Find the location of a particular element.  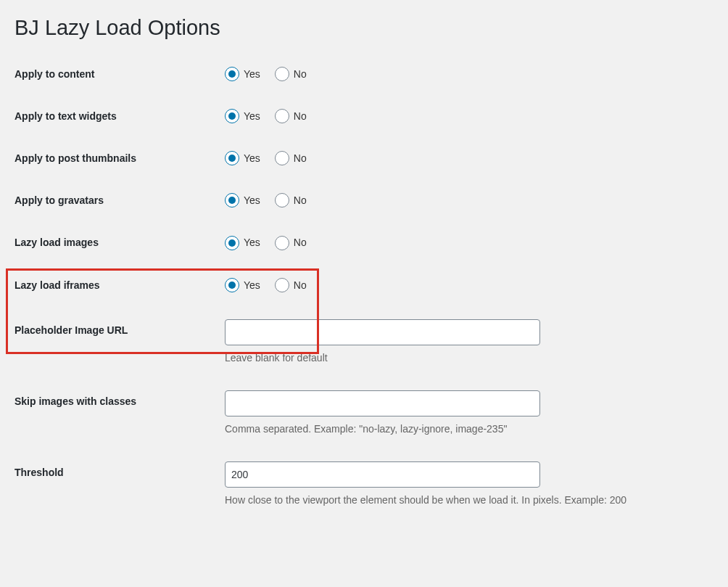

label-lazy-images: Lazy load images is located at coordinates (116, 242).